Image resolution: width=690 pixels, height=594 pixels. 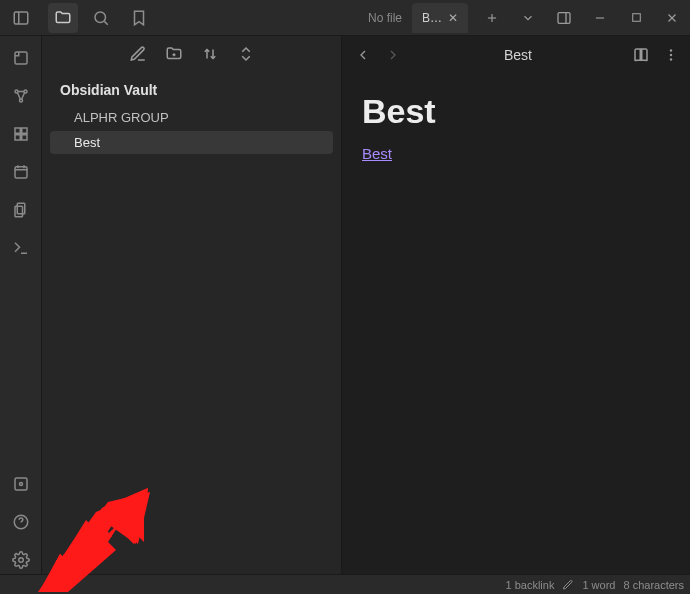 What do you see at coordinates (63, 18) in the screenshot?
I see `folder-toolbar-icon` at bounding box center [63, 18].